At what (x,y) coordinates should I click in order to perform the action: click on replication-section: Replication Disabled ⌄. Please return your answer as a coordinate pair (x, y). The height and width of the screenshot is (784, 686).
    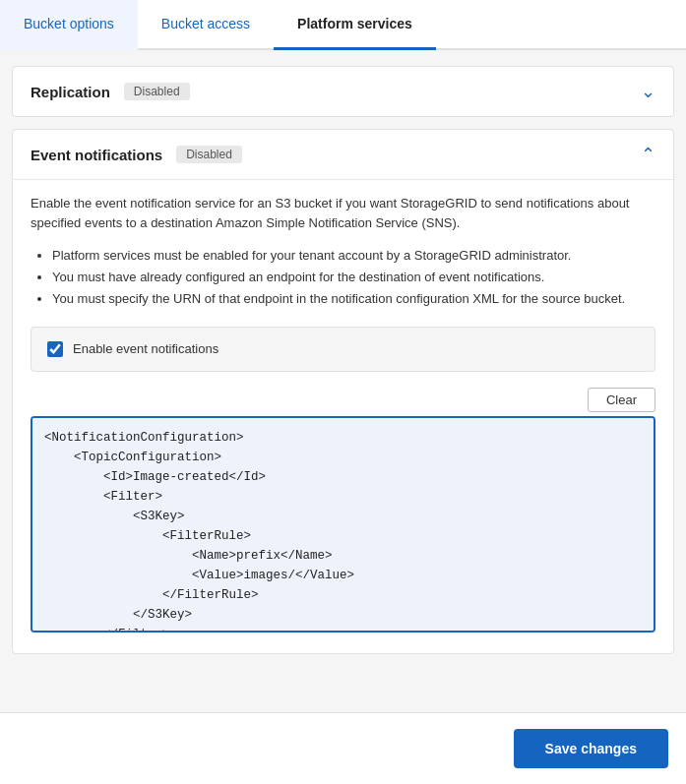
    Looking at the image, I should click on (343, 91).